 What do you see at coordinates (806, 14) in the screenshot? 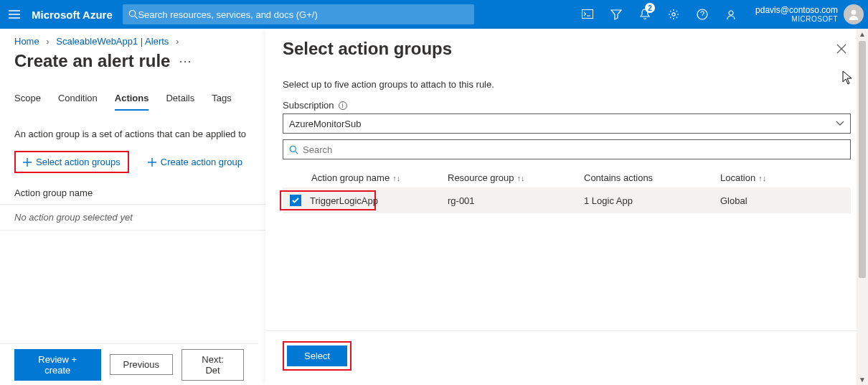
I see `account-menu: pdavis@contoso.com MICROSOFT` at bounding box center [806, 14].